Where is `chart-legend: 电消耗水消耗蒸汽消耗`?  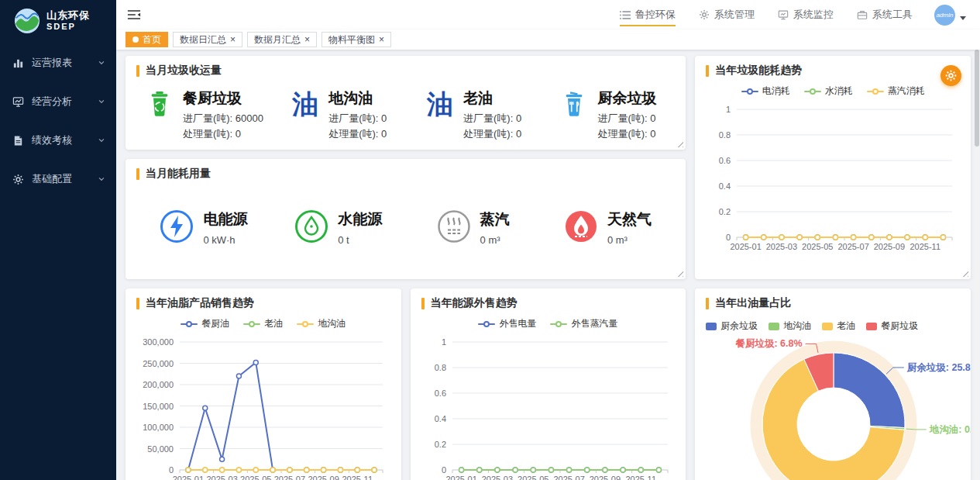
chart-legend: 电消耗水消耗蒸汽消耗 is located at coordinates (833, 92).